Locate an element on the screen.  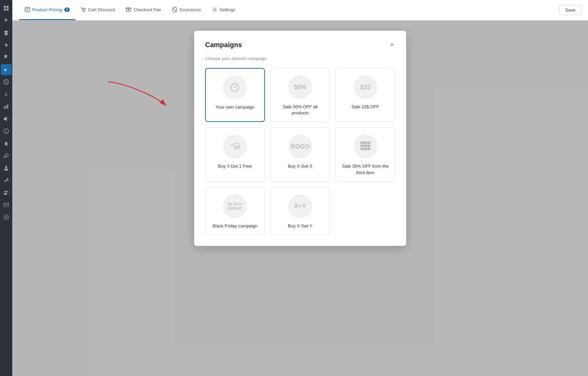
tab-product-pricing-label: Product Pricing is located at coordinates (47, 10).